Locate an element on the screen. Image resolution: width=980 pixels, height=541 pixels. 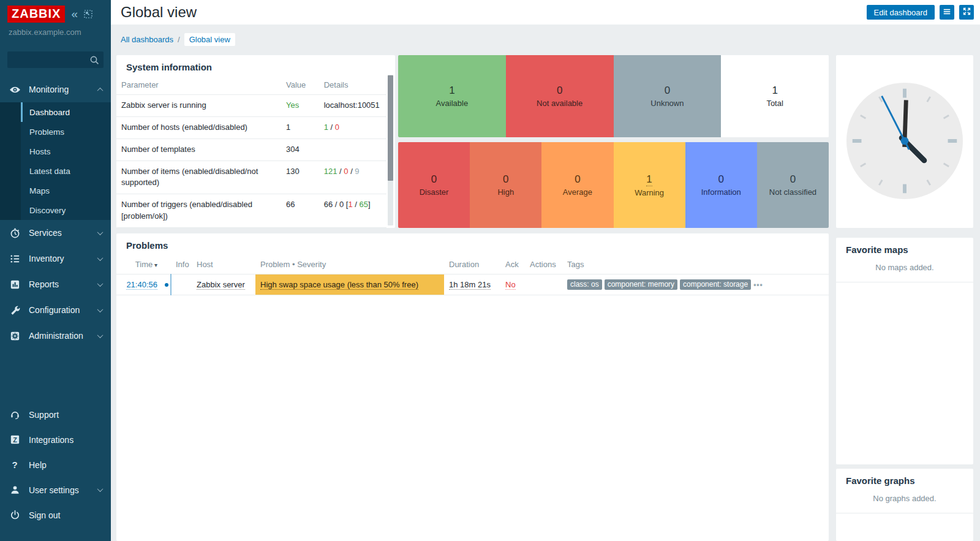
more-tags-button: ••• is located at coordinates (758, 285).